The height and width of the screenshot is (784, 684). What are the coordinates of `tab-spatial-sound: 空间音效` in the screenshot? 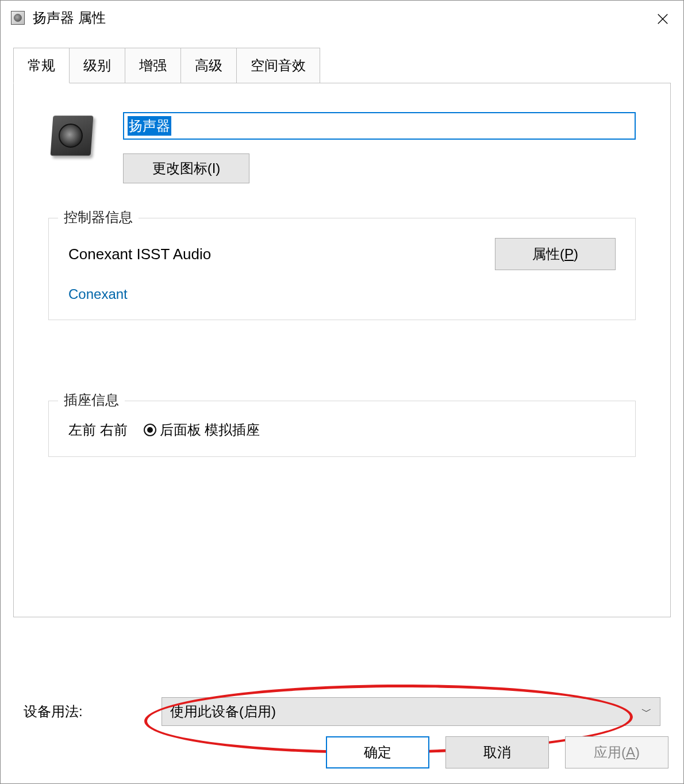 It's located at (278, 66).